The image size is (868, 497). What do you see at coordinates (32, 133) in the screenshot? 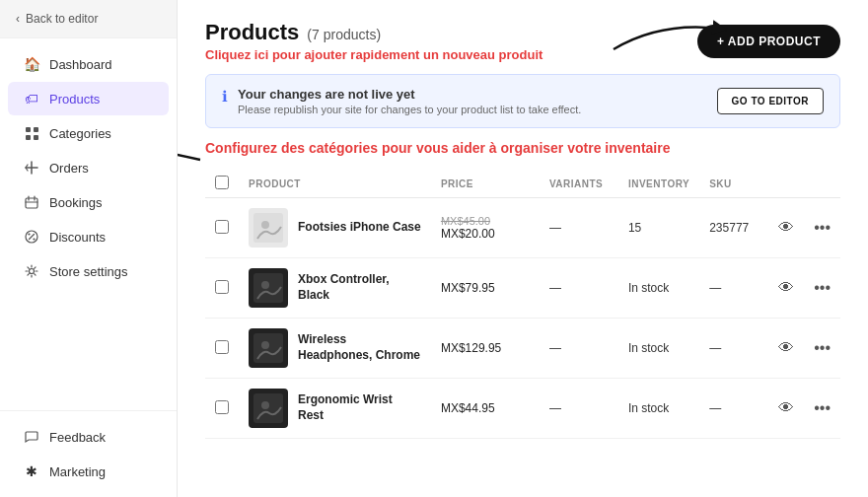
I see `categories-icon` at bounding box center [32, 133].